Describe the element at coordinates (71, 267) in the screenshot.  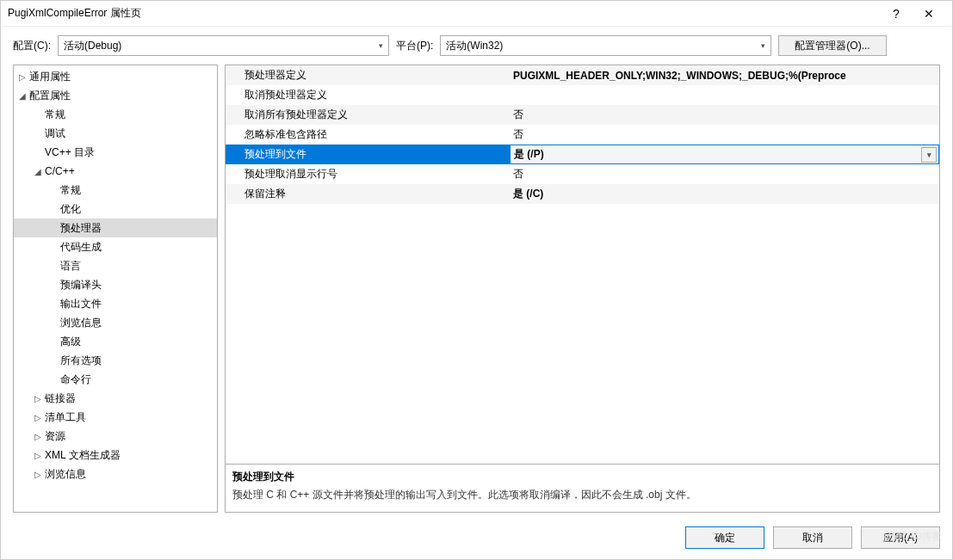
I see `tree-item-label: 语言` at that location.